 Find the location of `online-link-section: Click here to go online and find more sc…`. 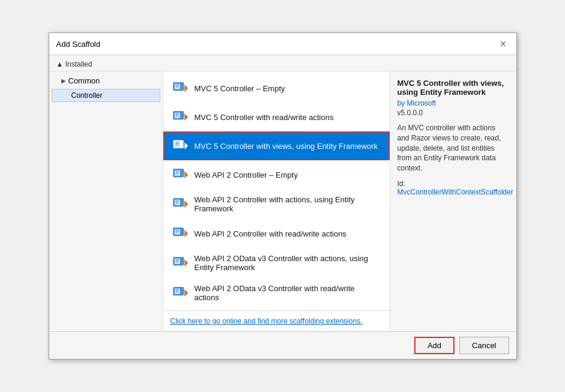

online-link-section: Click here to go online and find more sc… is located at coordinates (276, 321).